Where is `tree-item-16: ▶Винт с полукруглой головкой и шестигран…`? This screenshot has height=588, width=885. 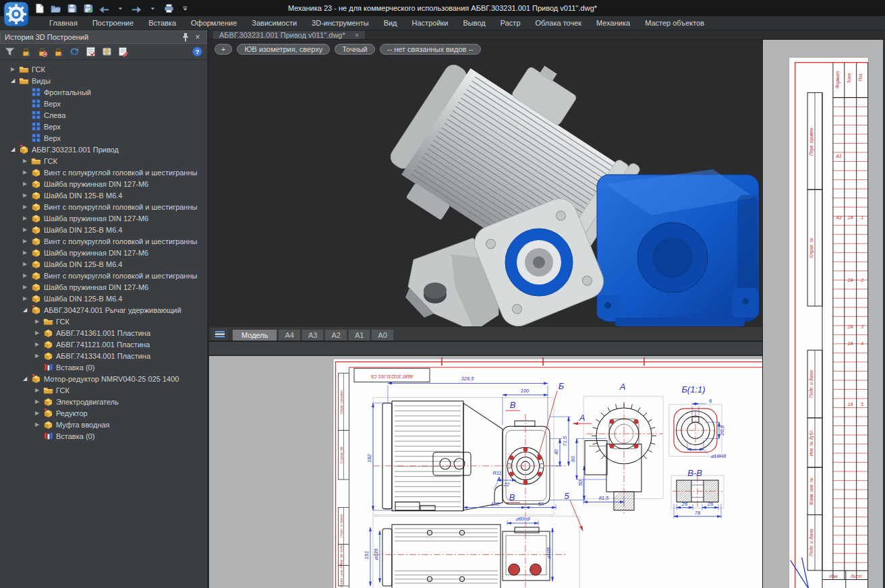 tree-item-16: ▶Винт с полукруглой головкой и шестигран… is located at coordinates (104, 241).